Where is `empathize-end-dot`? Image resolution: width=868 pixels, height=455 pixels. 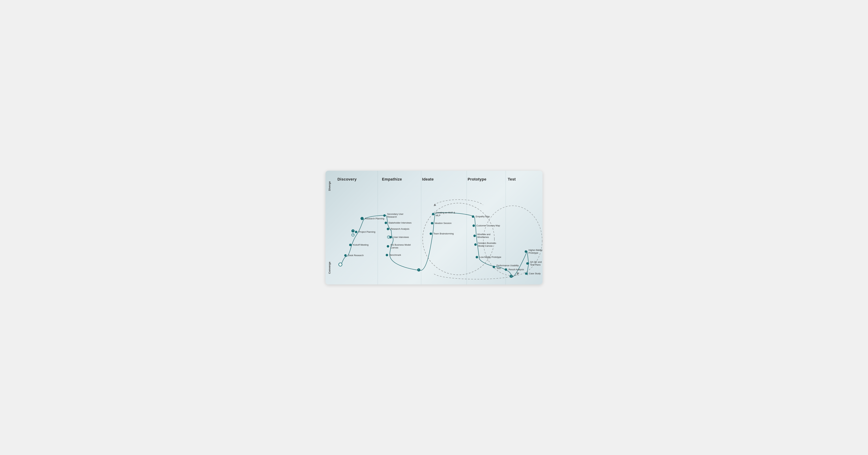
empathize-end-dot is located at coordinates (418, 270).